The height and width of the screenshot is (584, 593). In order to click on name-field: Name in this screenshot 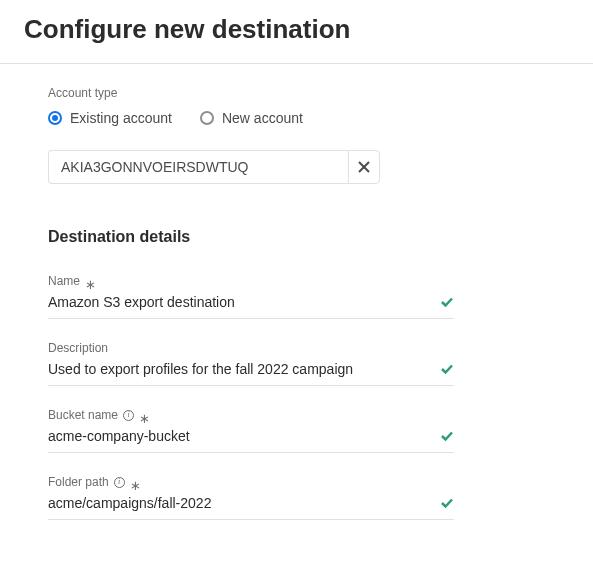, I will do `click(251, 296)`.